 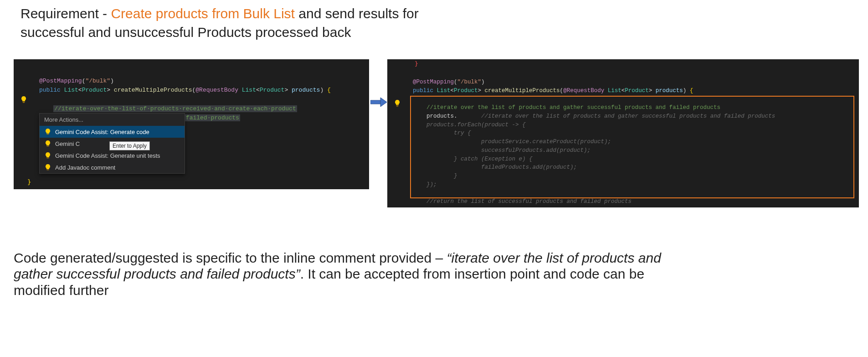 I want to click on ghost-line: productService.createProduct(product);, so click(x=532, y=142).